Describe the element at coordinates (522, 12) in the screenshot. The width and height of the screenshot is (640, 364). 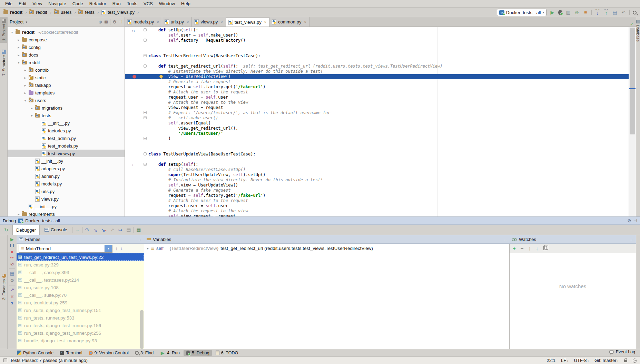
I see `run-config-select: di Docker: tests - all ▾` at that location.